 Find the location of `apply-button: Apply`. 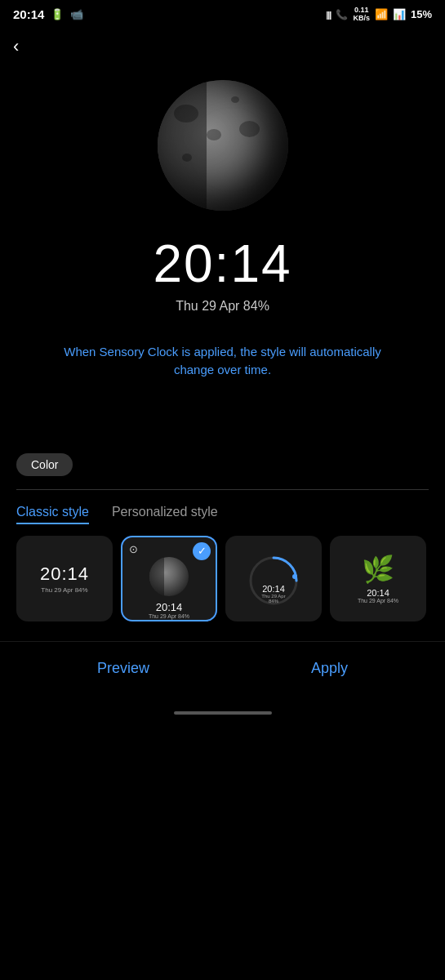

apply-button: Apply is located at coordinates (330, 668).